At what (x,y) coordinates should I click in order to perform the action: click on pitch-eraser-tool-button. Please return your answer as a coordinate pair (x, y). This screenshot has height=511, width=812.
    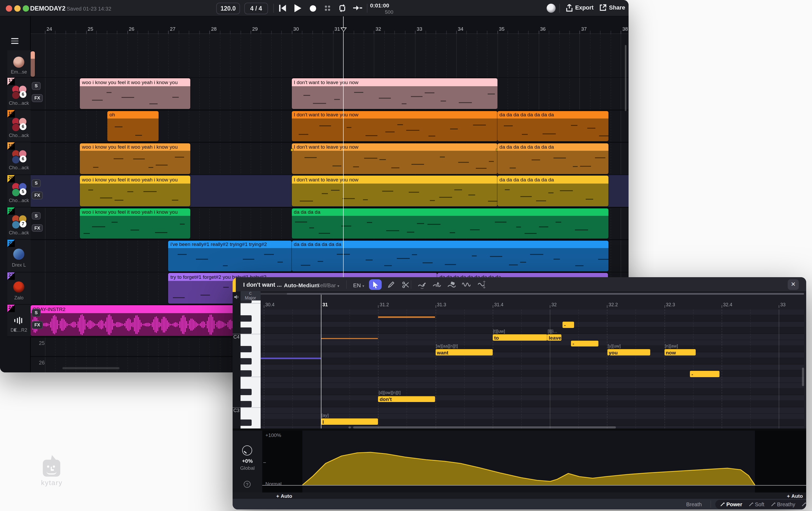
    Looking at the image, I should click on (452, 285).